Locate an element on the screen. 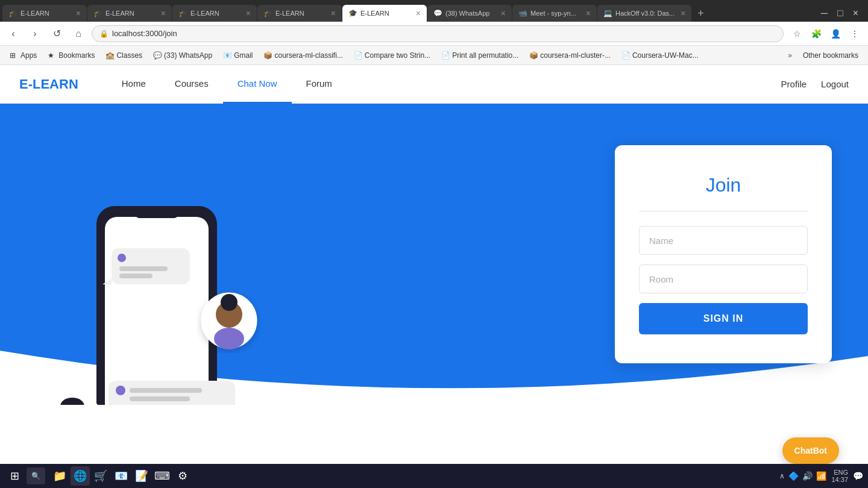 Image resolution: width=868 pixels, height=488 pixels. bookmark-gmail: 📧 Gmail is located at coordinates (237, 55).